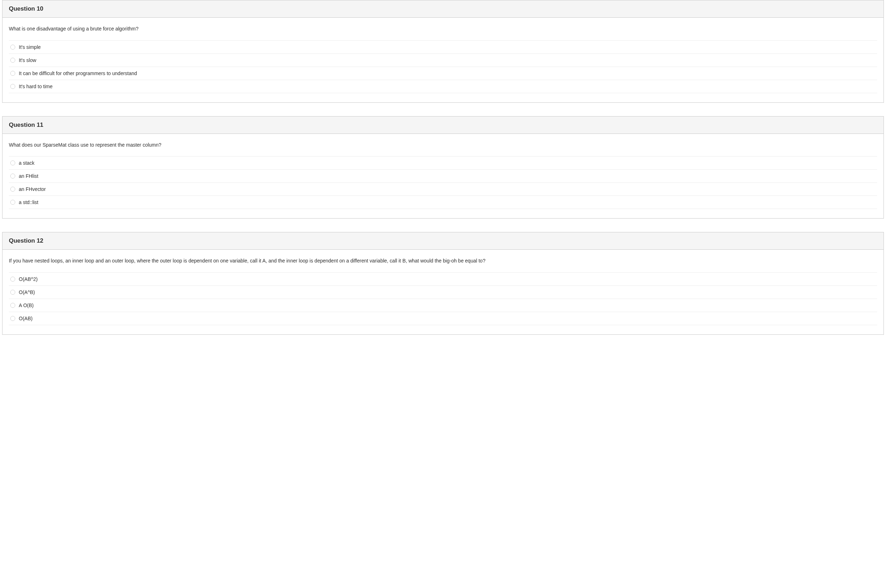  What do you see at coordinates (36, 86) in the screenshot?
I see `answer-text: It's hard to time` at bounding box center [36, 86].